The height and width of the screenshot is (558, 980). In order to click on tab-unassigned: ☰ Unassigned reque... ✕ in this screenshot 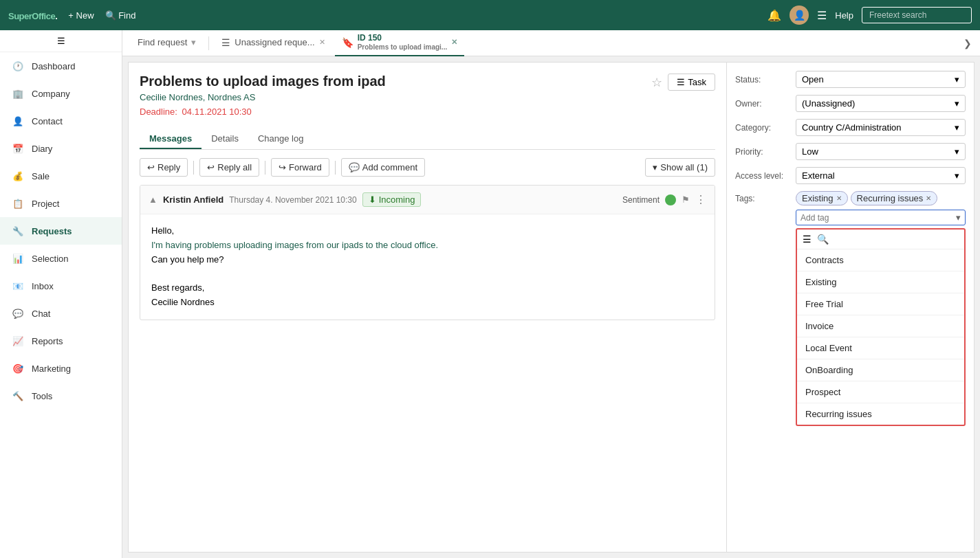, I will do `click(273, 43)`.